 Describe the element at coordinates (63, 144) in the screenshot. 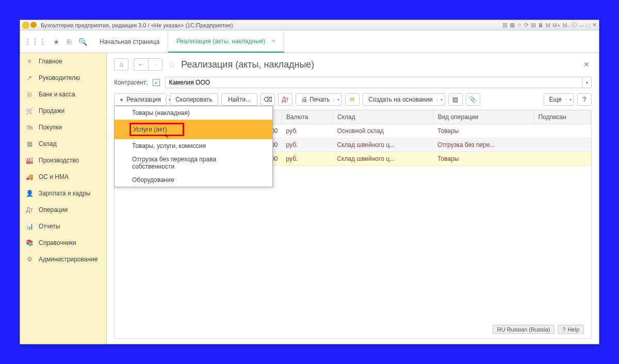

I see `sidebar-item: ▦Склад` at that location.